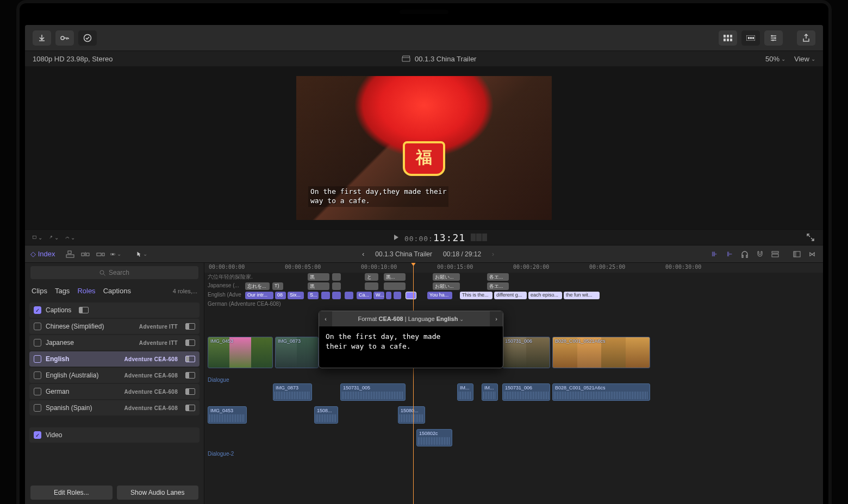 The height and width of the screenshot is (504, 848). I want to click on audio-clip: B028_C001_0521A6cs, so click(601, 392).